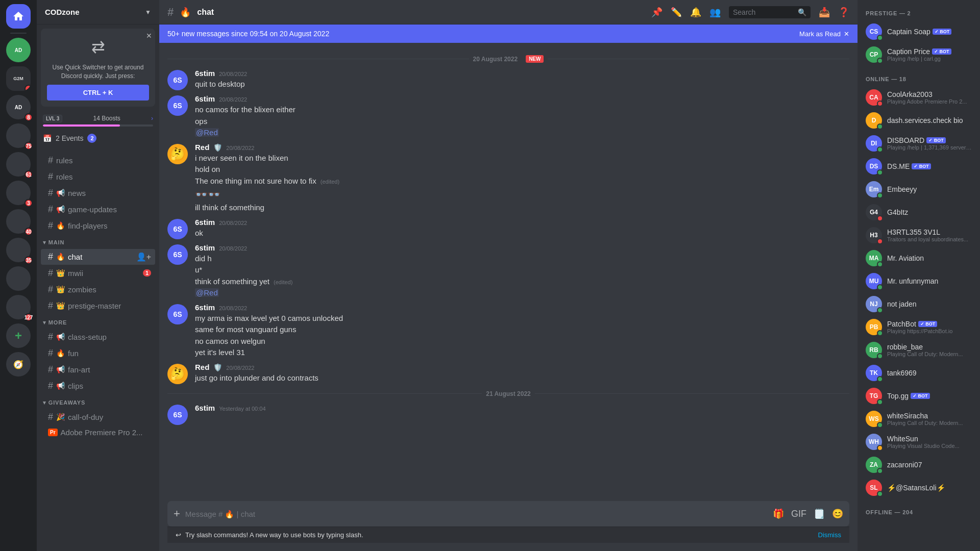  What do you see at coordinates (98, 226) in the screenshot?
I see `channel-item-find-players: # 🔥 find-players` at bounding box center [98, 226].